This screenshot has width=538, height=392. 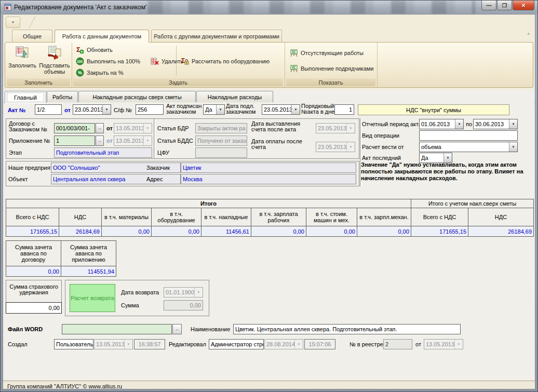 What do you see at coordinates (100, 73) in the screenshot?
I see `close-percent-button: % Закрыть на %` at bounding box center [100, 73].